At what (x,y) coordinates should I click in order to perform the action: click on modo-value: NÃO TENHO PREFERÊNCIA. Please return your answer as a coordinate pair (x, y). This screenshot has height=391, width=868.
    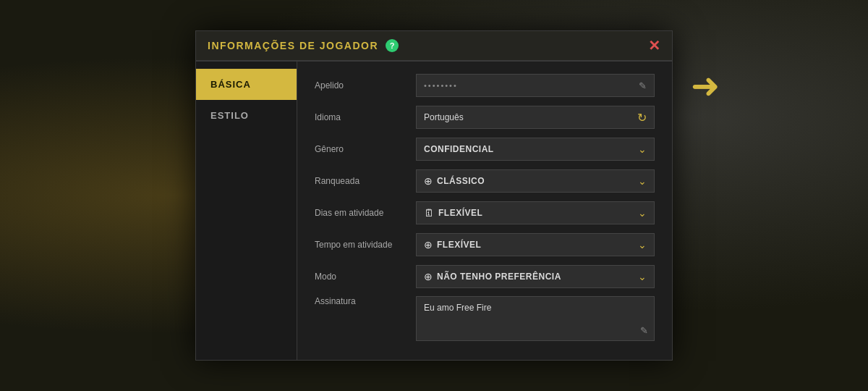
    Looking at the image, I should click on (499, 277).